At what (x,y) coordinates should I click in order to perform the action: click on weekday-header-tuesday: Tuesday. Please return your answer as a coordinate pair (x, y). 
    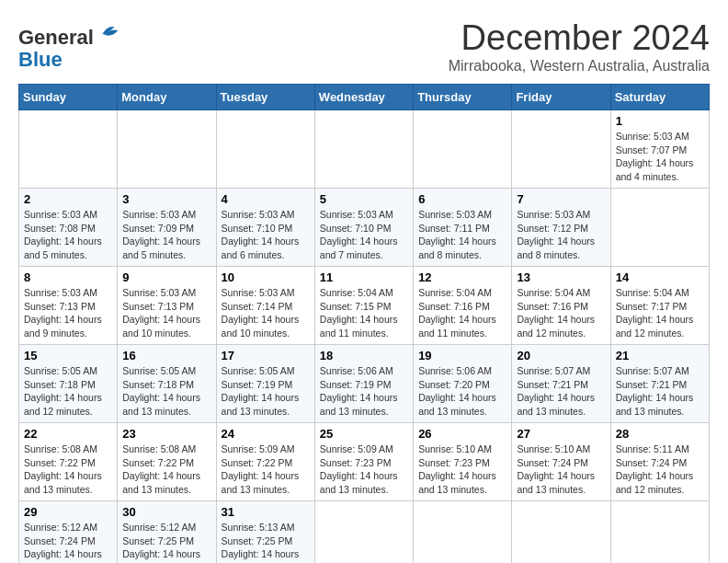
    Looking at the image, I should click on (265, 98).